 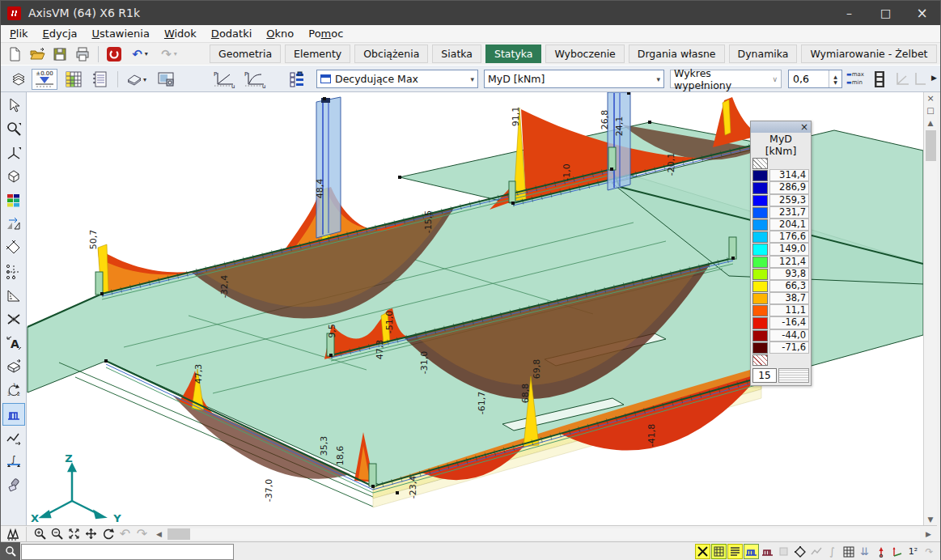 I want to click on transform-tool, so click(x=14, y=224).